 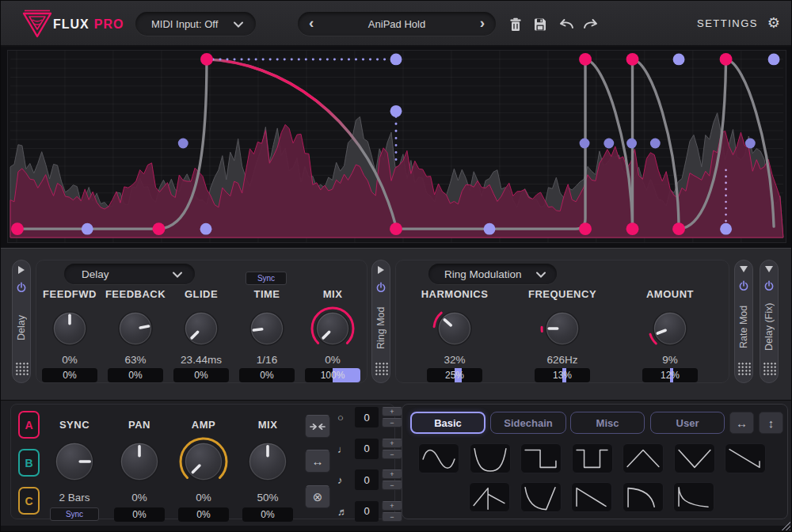 What do you see at coordinates (74, 515) in the screenshot?
I see `lfo-sync-toggle: Sync` at bounding box center [74, 515].